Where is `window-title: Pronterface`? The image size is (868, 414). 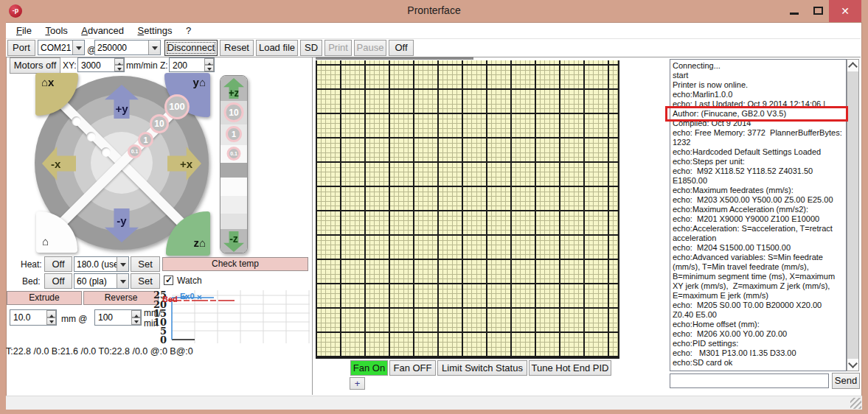 window-title: Pronterface is located at coordinates (434, 10).